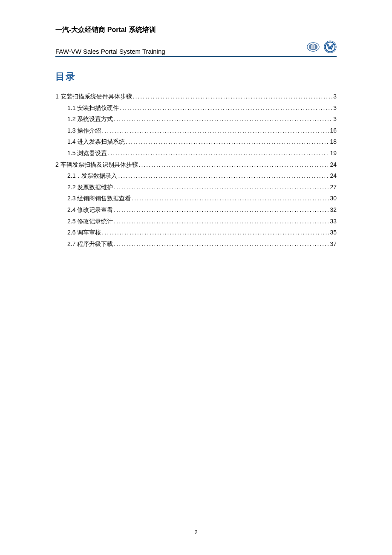 Image resolution: width=392 pixels, height=555 pixels. Describe the element at coordinates (92, 176) in the screenshot. I see `toc-entry-label: 2.1．发票数据录入` at that location.